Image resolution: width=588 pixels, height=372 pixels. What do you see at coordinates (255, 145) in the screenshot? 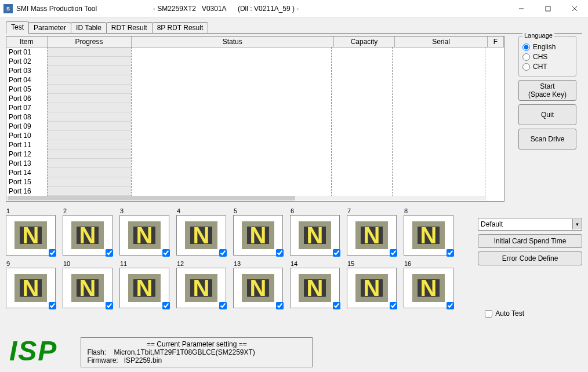
I see `table-row: Port 11` at bounding box center [255, 145].